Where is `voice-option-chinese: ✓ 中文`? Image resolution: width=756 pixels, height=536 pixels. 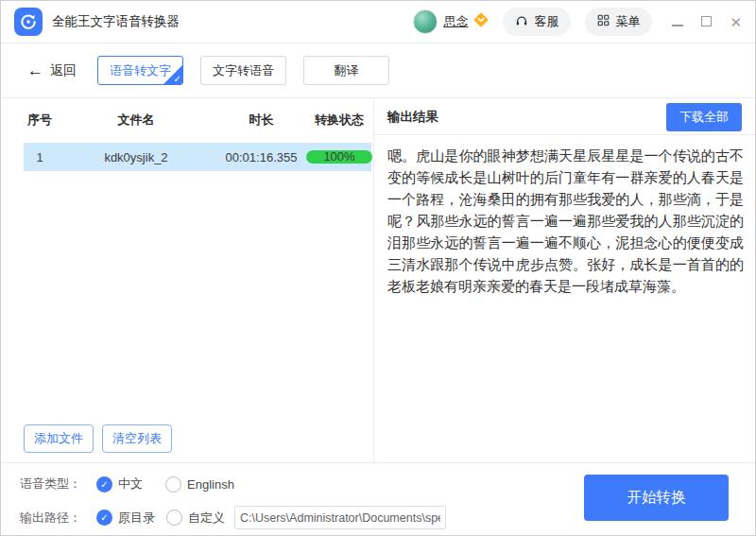
voice-option-chinese: ✓ 中文 is located at coordinates (119, 484).